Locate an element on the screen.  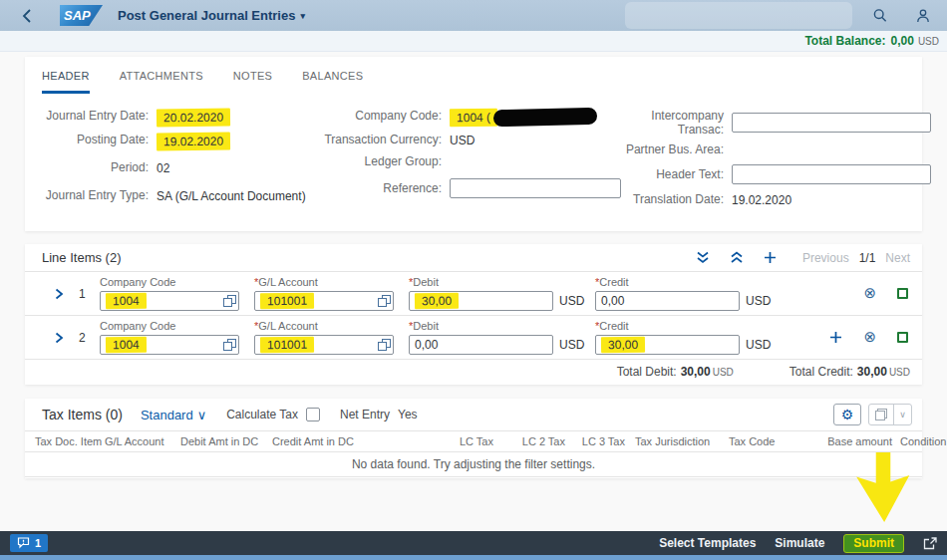
export-button is located at coordinates (881, 415).